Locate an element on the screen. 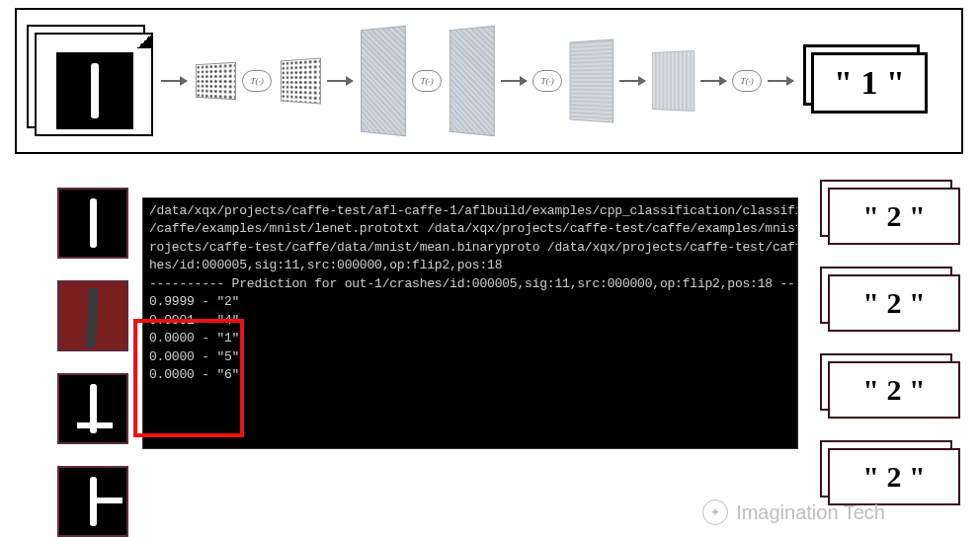 This screenshot has width=980, height=537. terminal-line: rojects/caffe-test/caffe/data/mnist/mean… is located at coordinates (470, 248).